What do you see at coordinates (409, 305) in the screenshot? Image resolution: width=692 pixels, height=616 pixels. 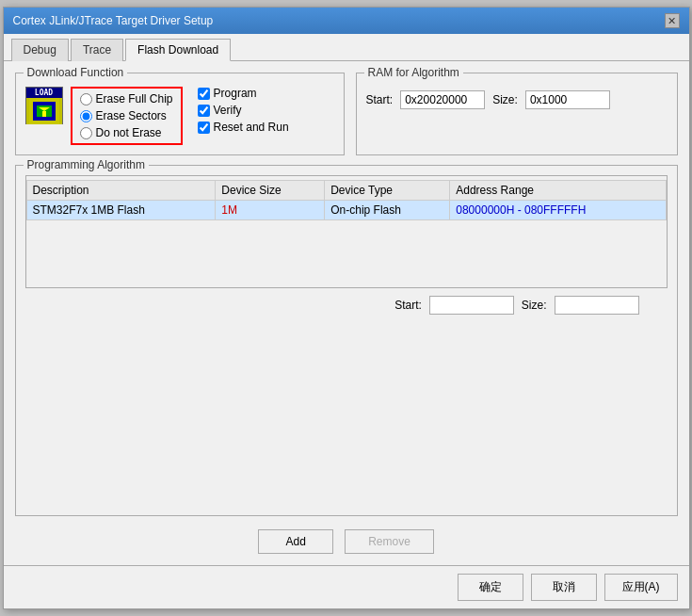 I see `algo-start-label: Start:` at bounding box center [409, 305].